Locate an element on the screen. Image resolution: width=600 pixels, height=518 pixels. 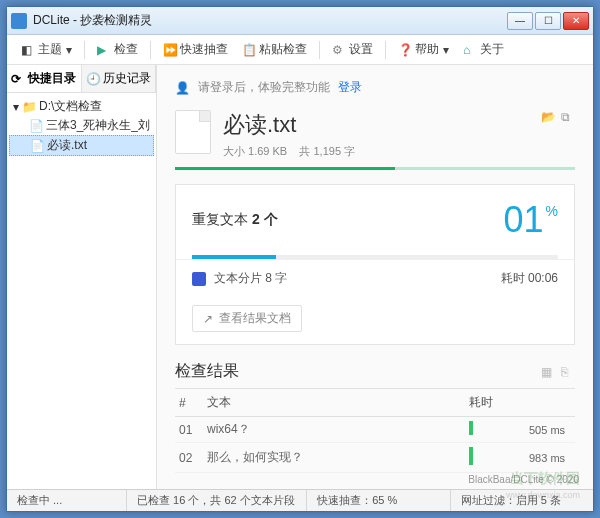
login-prompt: 👤 请登录后，体验完整功能 登录 is located at coordinates (375, 88).